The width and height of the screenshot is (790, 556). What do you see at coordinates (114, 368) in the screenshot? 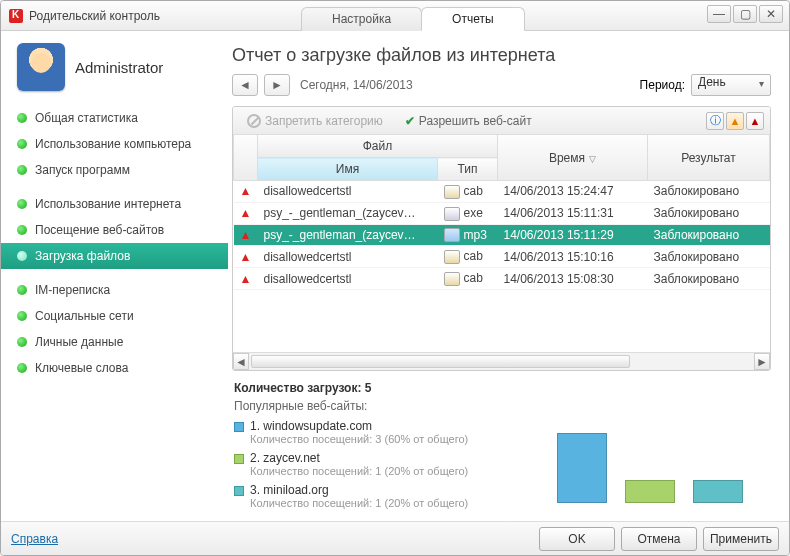
I see `sidebar-item-9: Ключевые слова` at bounding box center [114, 368].